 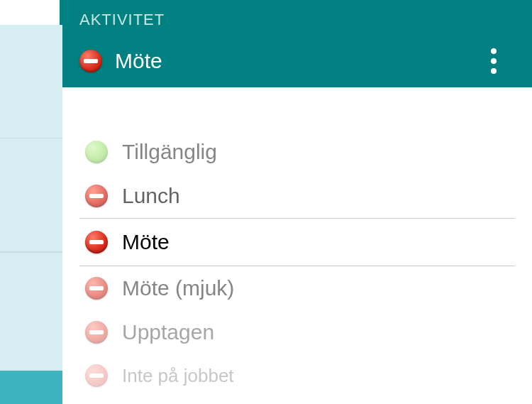 What do you see at coordinates (31, 13) in the screenshot?
I see `sidebar-top` at bounding box center [31, 13].